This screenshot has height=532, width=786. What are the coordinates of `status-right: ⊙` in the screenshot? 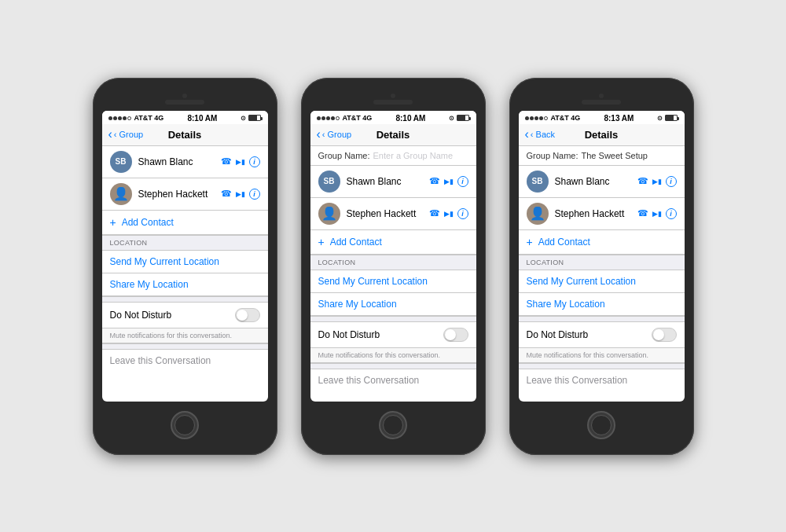 It's located at (667, 118).